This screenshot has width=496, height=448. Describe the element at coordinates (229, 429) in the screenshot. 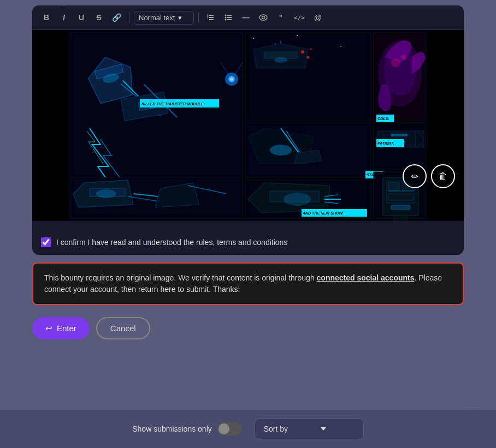

I see `submissions-toggle` at that location.